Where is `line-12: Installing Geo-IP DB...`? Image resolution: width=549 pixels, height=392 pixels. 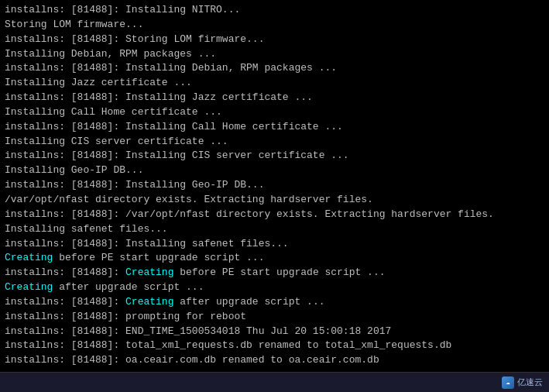
line-12: Installing Geo-IP DB... is located at coordinates (274, 170).